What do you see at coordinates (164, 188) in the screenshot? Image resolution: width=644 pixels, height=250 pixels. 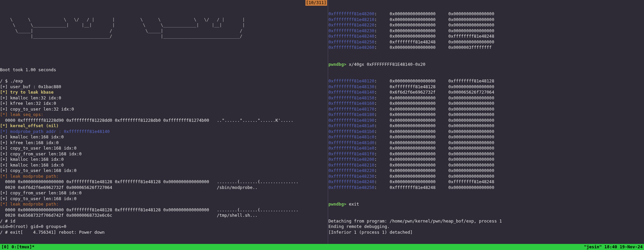 I see `terminal-line: 0020 0x6f6d2f6e6962732f 0x000065626f7270…` at bounding box center [164, 188].